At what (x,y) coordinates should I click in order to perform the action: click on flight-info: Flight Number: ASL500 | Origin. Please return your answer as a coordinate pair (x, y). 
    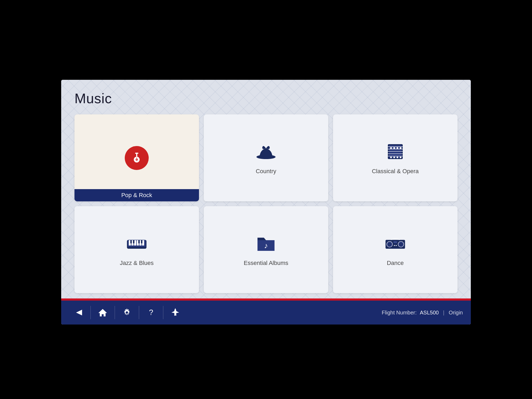
    Looking at the image, I should click on (422, 313).